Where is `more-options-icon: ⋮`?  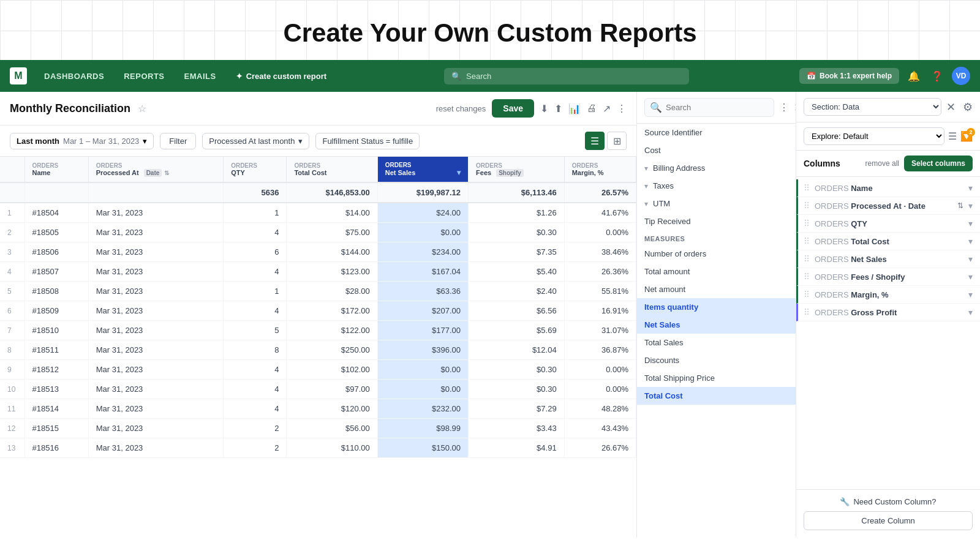 more-options-icon: ⋮ is located at coordinates (622, 109).